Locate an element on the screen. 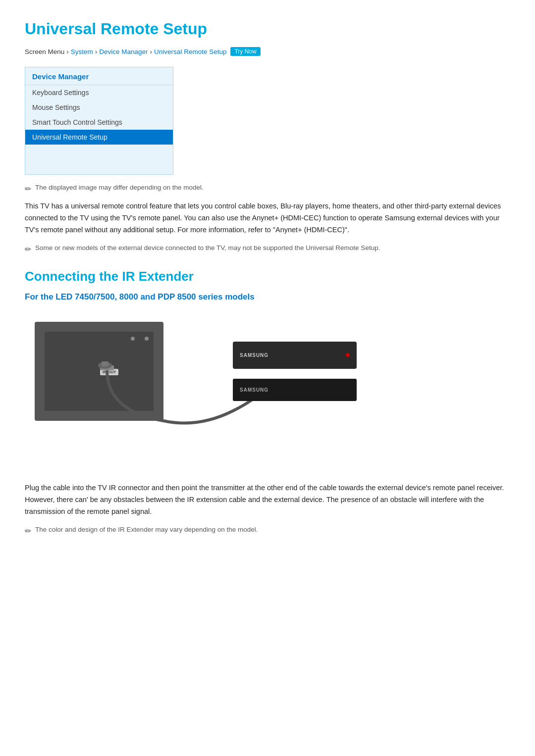 The width and height of the screenshot is (535, 756). breadcrumb-system: System is located at coordinates (82, 51).